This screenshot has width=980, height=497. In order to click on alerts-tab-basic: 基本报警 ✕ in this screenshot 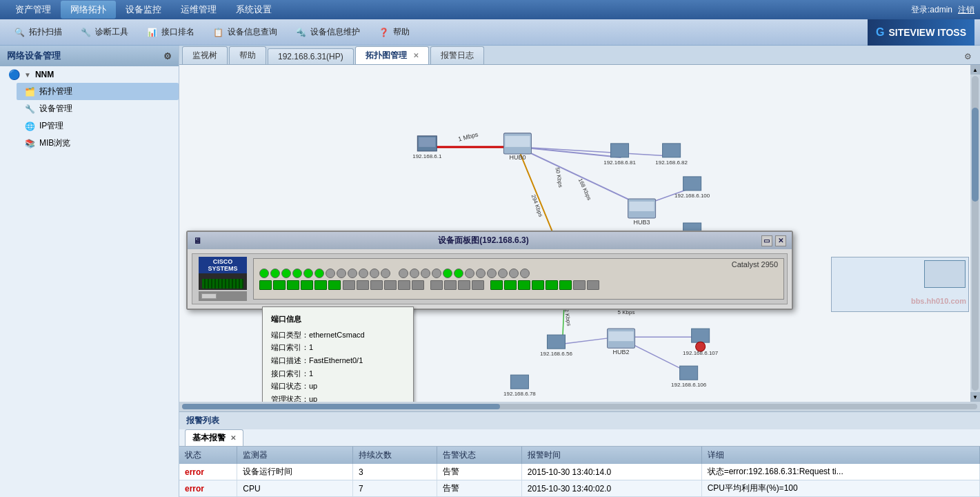, I will do `click(214, 438)`.